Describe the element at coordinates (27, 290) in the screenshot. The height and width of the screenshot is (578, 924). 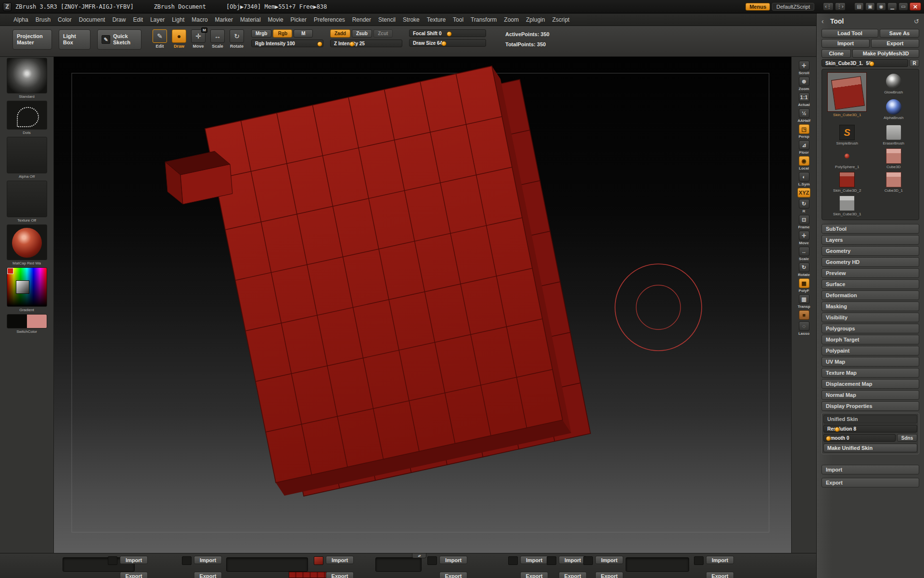
I see `palette-thumbnail-item: Gradient` at that location.